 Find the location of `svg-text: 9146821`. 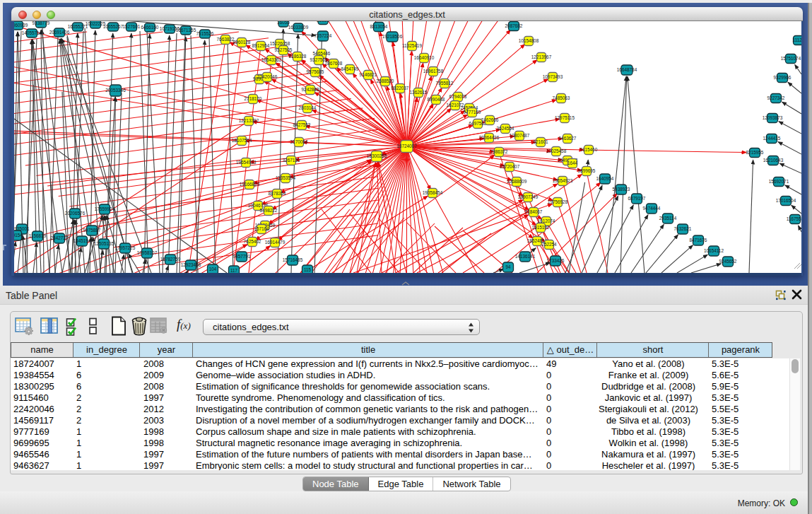

svg-text: 9146821 is located at coordinates (369, 75).